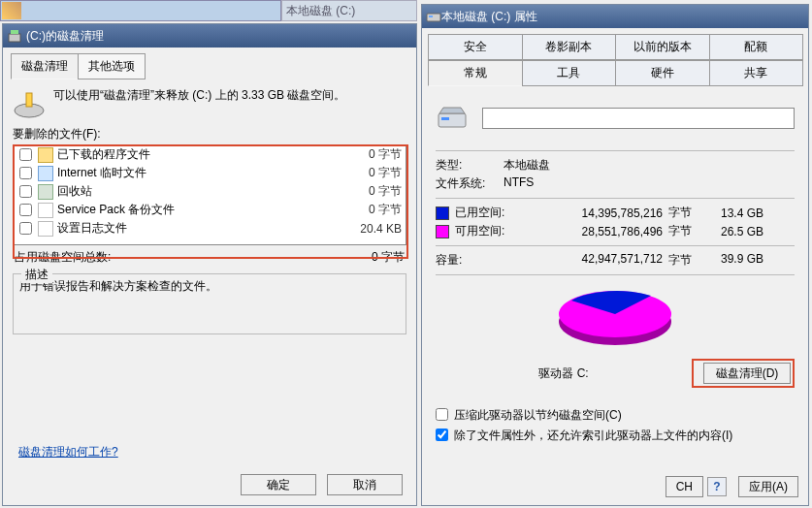 The width and height of the screenshot is (812, 508). I want to click on cleanup-title: (C:)的磁盘清理, so click(65, 37).